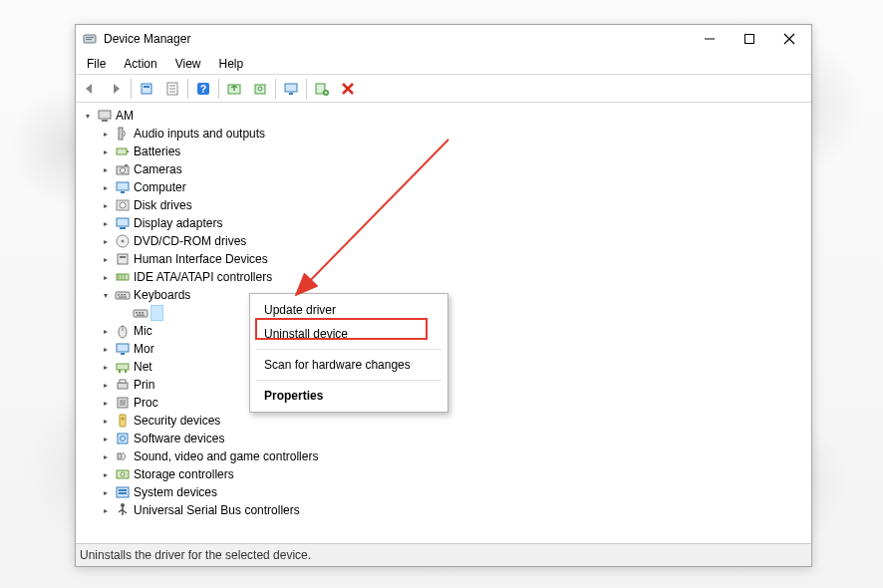 The height and width of the screenshot is (588, 883). What do you see at coordinates (452, 492) in the screenshot?
I see `tree-item-system: ▸System devices` at bounding box center [452, 492].